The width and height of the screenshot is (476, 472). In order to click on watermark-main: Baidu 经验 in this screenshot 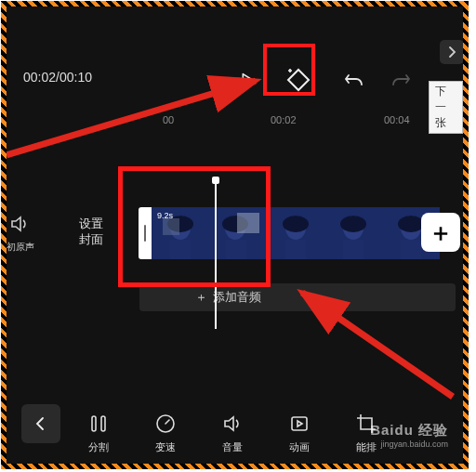, I will do `click(409, 431)`.